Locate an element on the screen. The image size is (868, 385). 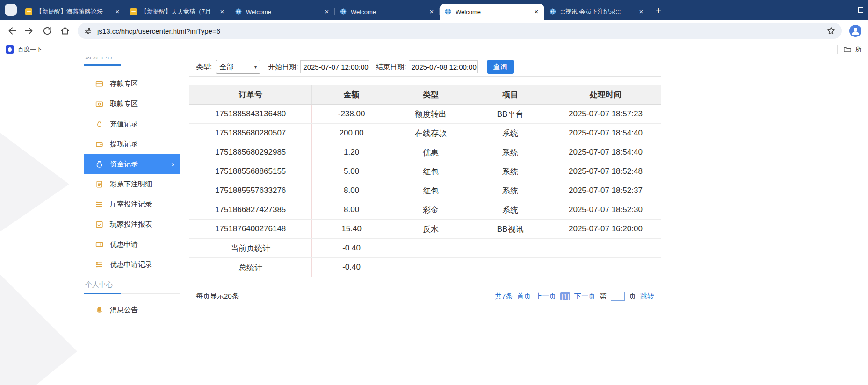
prev-page-link: 上一页 is located at coordinates (545, 296).